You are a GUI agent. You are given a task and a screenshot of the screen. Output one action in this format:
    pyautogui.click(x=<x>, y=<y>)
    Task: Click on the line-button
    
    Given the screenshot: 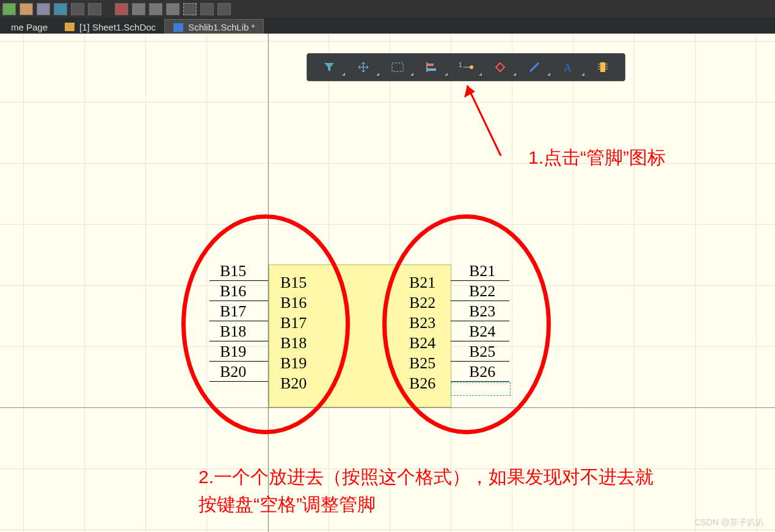 What is the action you would take?
    pyautogui.click(x=534, y=67)
    